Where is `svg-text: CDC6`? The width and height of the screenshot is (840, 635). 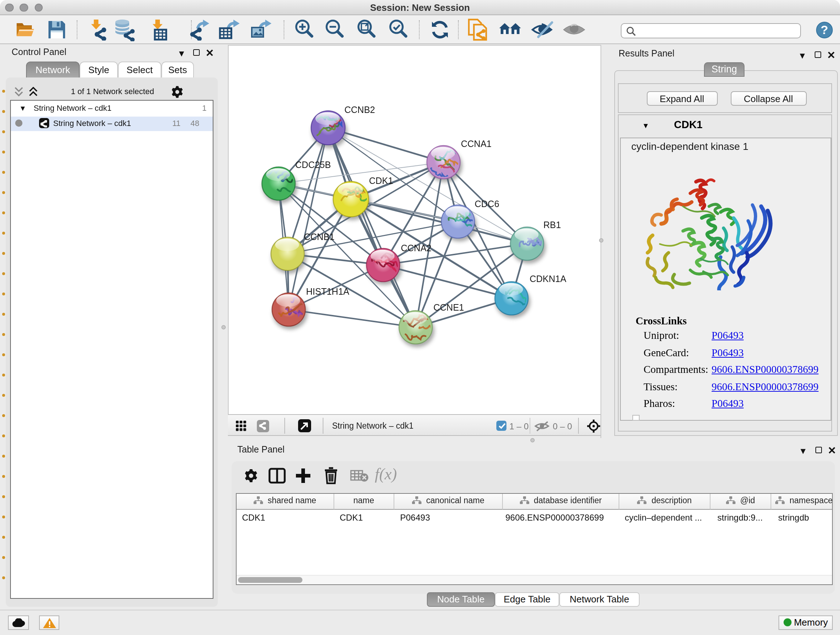 svg-text: CDC6 is located at coordinates (487, 204).